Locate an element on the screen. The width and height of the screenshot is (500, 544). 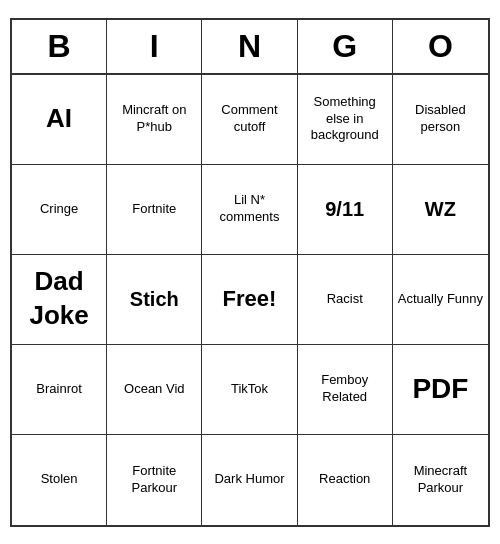
bingo-cell-20: Stolen is located at coordinates (60, 480).